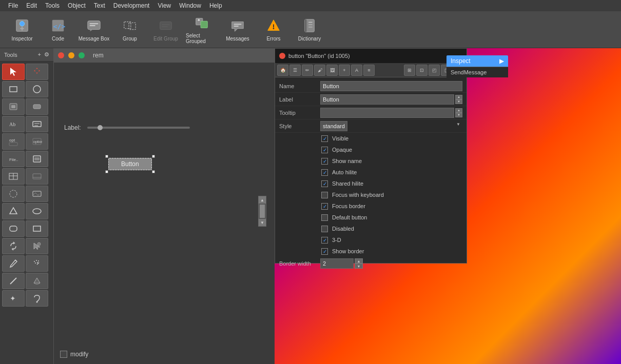 The height and width of the screenshot is (364, 621). What do you see at coordinates (434, 70) in the screenshot?
I see `props-tool-icon3: ◰` at bounding box center [434, 70].